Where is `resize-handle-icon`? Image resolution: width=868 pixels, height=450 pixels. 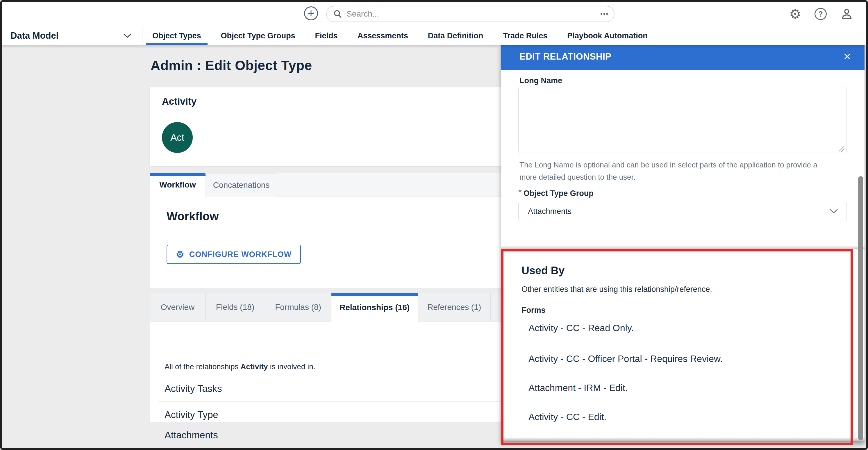
resize-handle-icon is located at coordinates (842, 149).